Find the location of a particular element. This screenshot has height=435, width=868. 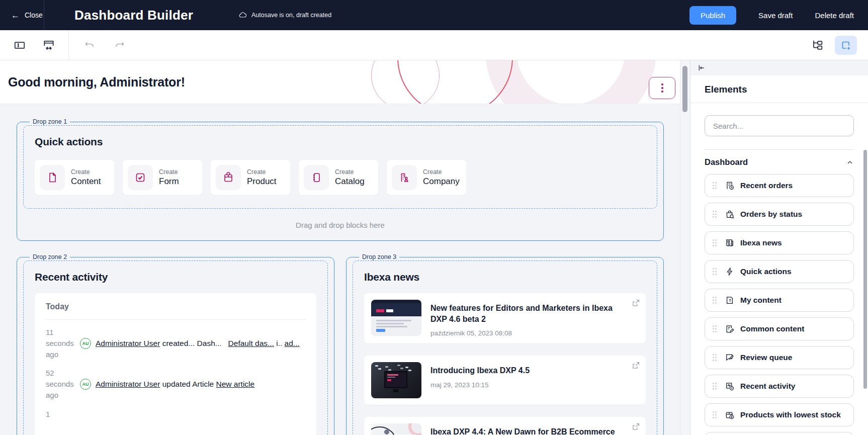

main-scrollbar-track is located at coordinates (685, 247).